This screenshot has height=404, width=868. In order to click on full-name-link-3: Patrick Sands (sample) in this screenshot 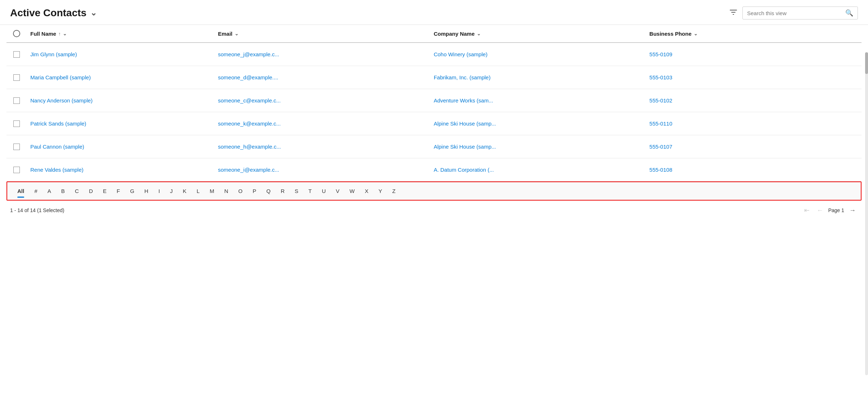, I will do `click(58, 123)`.